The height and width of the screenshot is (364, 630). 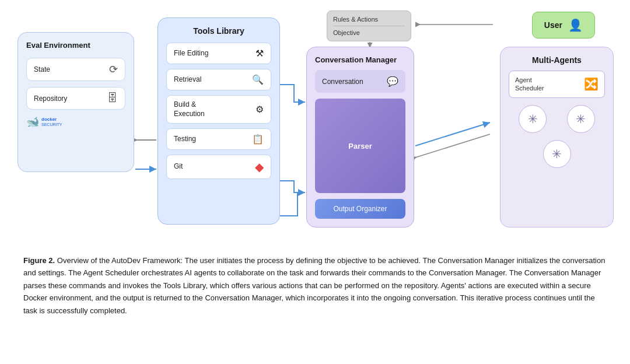 I want to click on multi-agents-box: Multi-Agents Agent Scheduler 🔀 ✳ ✳ ✳, so click(x=556, y=137).